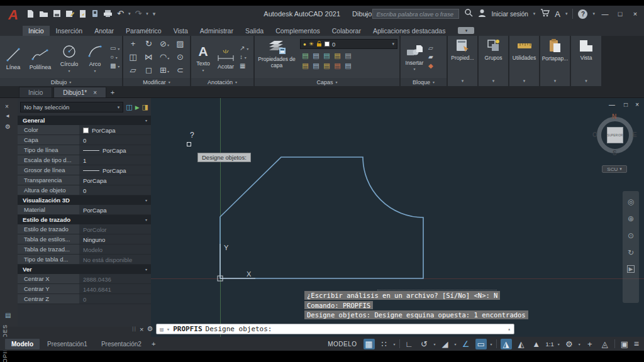 The width and height of the screenshot is (644, 362). Describe the element at coordinates (455, 344) in the screenshot. I see `iso-dropdown: ▾` at that location.